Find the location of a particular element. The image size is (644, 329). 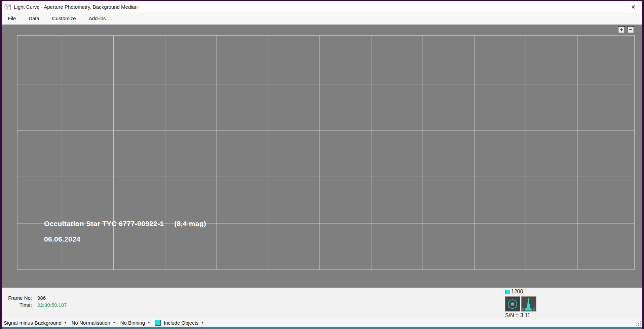

star-aperture-image is located at coordinates (513, 304).